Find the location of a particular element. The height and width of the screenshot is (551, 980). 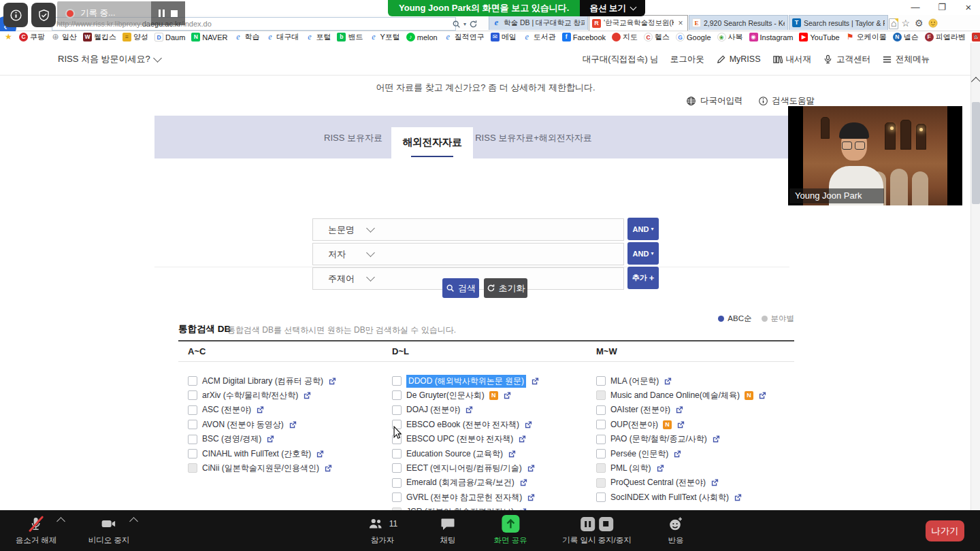

favorites-icon: ☆ is located at coordinates (905, 23).